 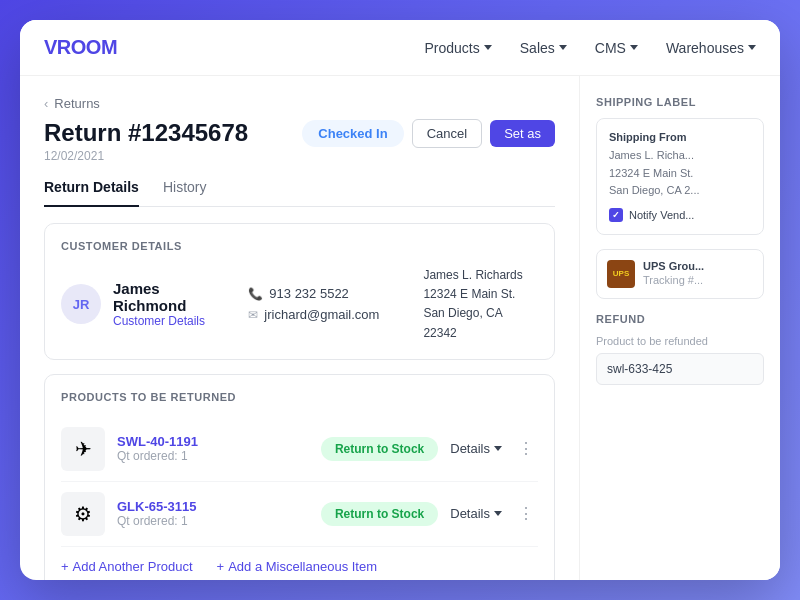 What do you see at coordinates (146, 141) in the screenshot?
I see `page-title-section: Return #12345678 12/02/2021` at bounding box center [146, 141].